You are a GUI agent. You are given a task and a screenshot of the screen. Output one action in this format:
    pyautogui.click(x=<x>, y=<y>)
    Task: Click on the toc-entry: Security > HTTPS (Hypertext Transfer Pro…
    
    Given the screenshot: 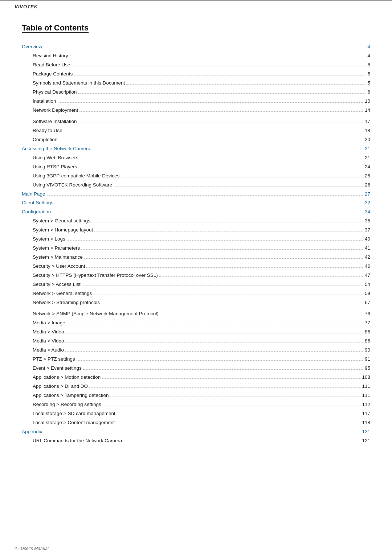 What is the action you would take?
    pyautogui.click(x=196, y=276)
    